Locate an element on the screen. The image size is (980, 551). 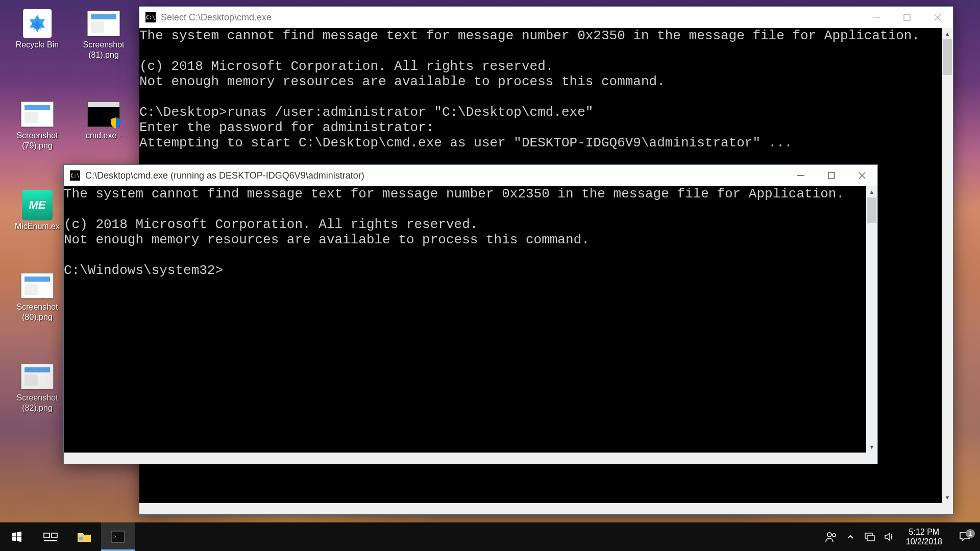
windows-icon is located at coordinates (17, 537).